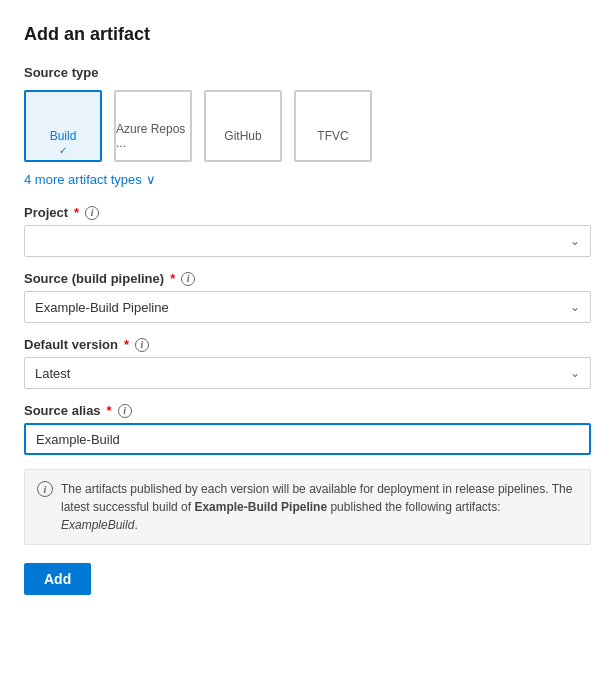 This screenshot has width=615, height=687. I want to click on azure-repos-card-label: Azure Repos ..., so click(153, 136).